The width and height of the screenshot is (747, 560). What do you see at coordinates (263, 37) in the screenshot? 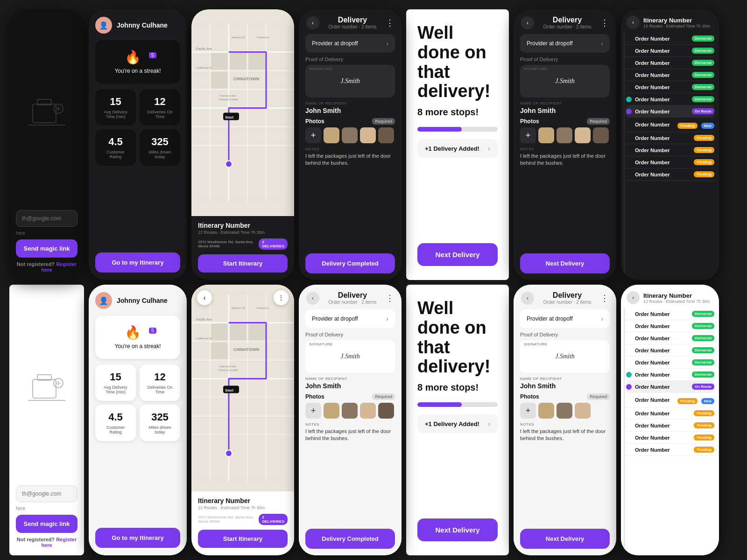
I see `svg-text: Francisco` at bounding box center [263, 37].